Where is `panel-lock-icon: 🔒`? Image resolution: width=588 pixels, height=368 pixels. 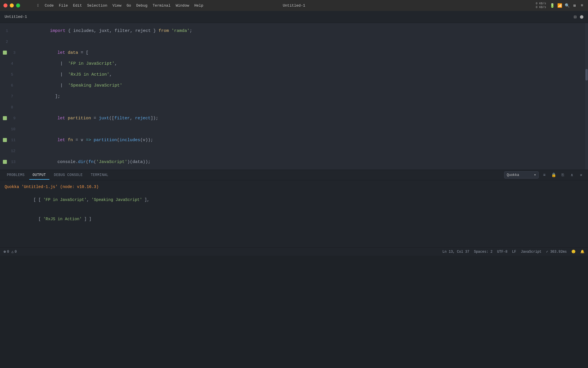 panel-lock-icon: 🔒 is located at coordinates (554, 175).